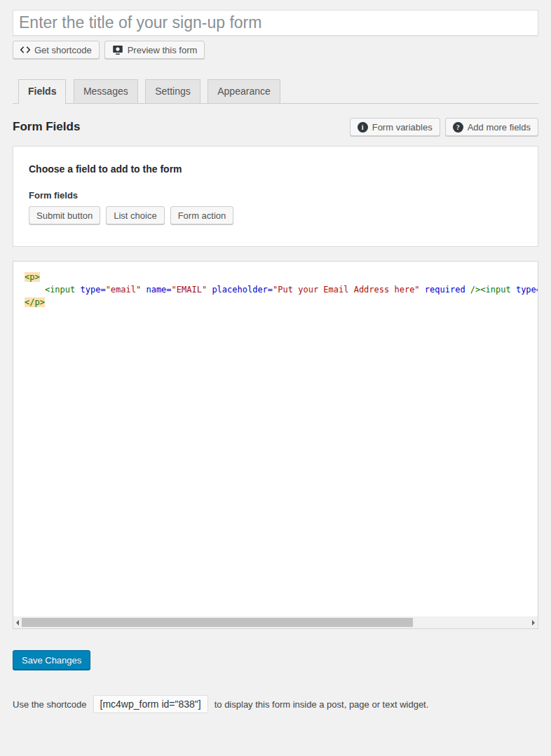 This screenshot has height=756, width=551. Describe the element at coordinates (276, 196) in the screenshot. I see `field-chooser-panel: Choose a field to add to the form Form f…` at that location.